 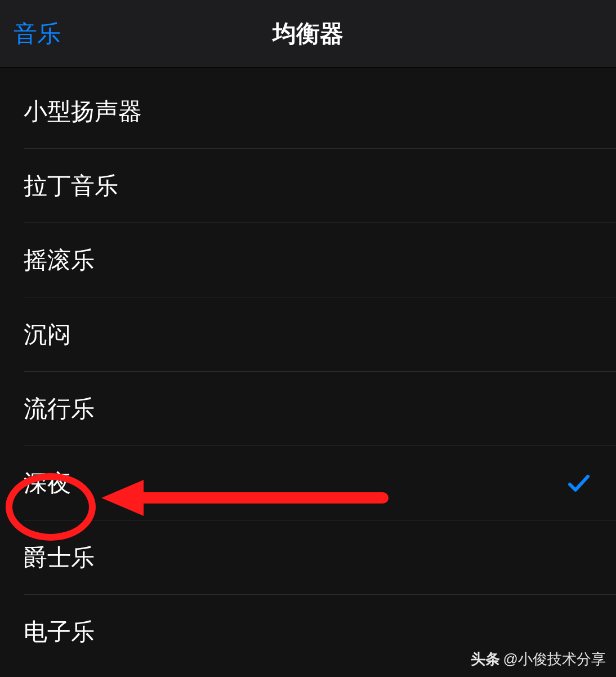 What do you see at coordinates (59, 558) in the screenshot?
I see `option-label: 爵士乐` at bounding box center [59, 558].